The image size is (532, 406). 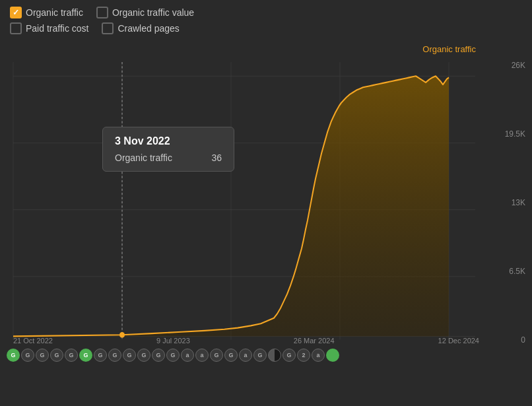 I want to click on icon-a2: a, so click(x=202, y=355).